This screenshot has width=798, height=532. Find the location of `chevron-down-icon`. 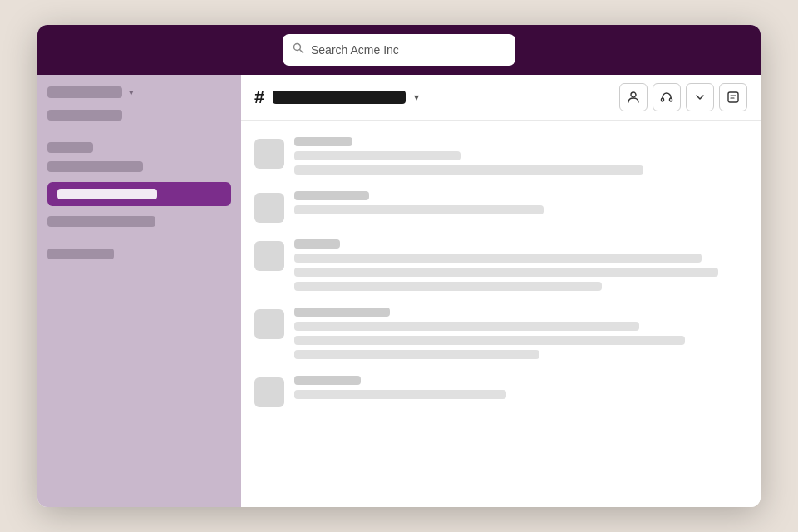

chevron-down-icon is located at coordinates (700, 97).